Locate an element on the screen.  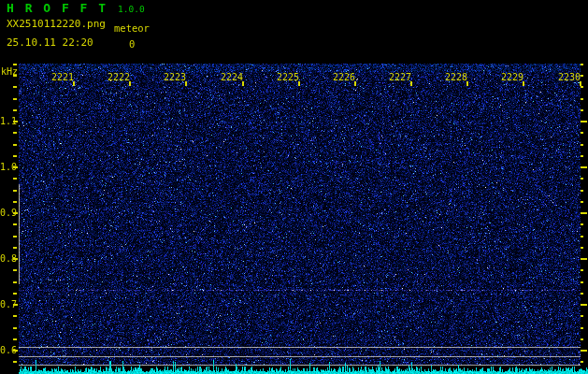
freq-label: 0.9 is located at coordinates (6, 213).